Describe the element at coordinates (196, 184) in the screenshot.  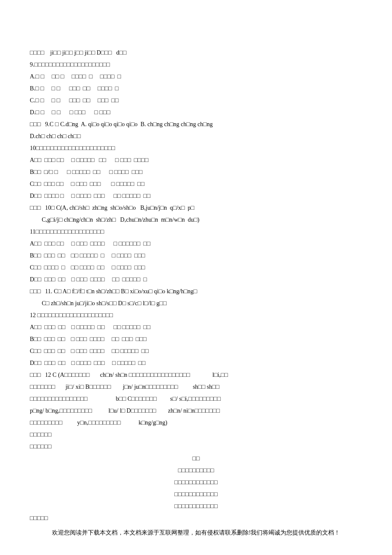
I see `q10-C: C□□ □□□ □□ □ □□□ □□□ □ □□□□□ □□` at that location.